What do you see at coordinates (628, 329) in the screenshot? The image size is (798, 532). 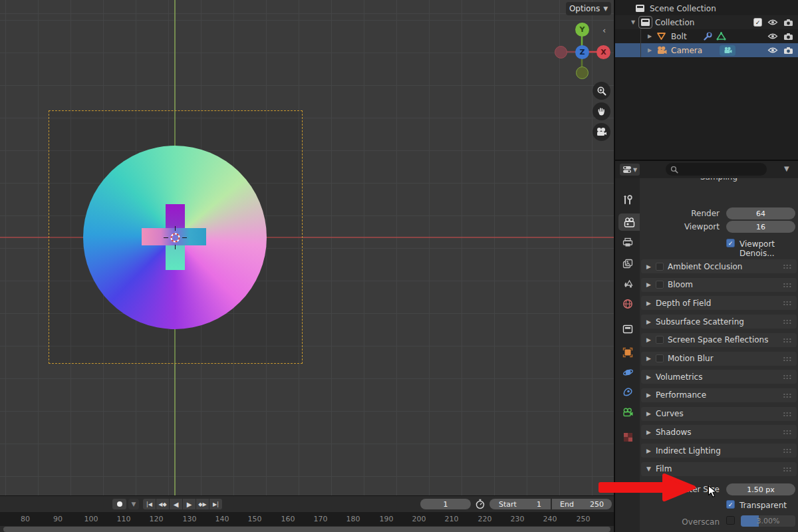 I see `tab-collection-properties` at bounding box center [628, 329].